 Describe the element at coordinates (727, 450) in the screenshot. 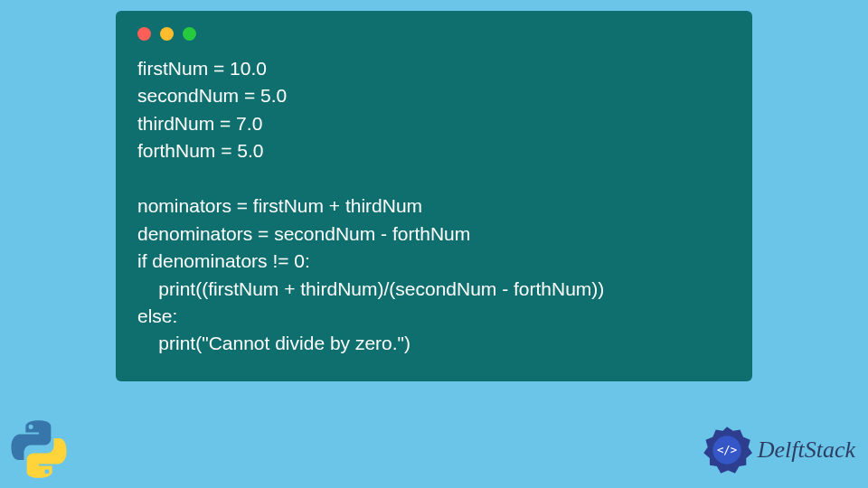

I see `delft-gear-icon: </>` at that location.